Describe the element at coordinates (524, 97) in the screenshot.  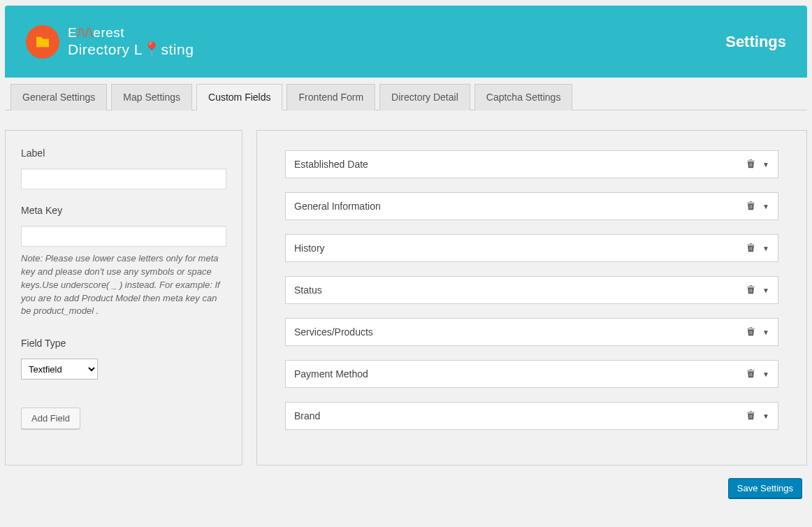
I see `tab-captcha-settings: Captcha Settings` at that location.